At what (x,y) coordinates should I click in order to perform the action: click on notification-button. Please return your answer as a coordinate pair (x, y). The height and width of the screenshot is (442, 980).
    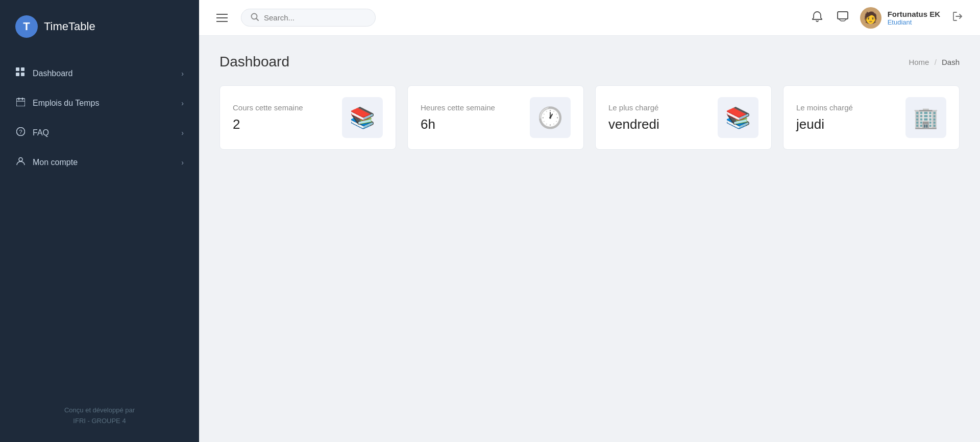
    Looking at the image, I should click on (817, 17).